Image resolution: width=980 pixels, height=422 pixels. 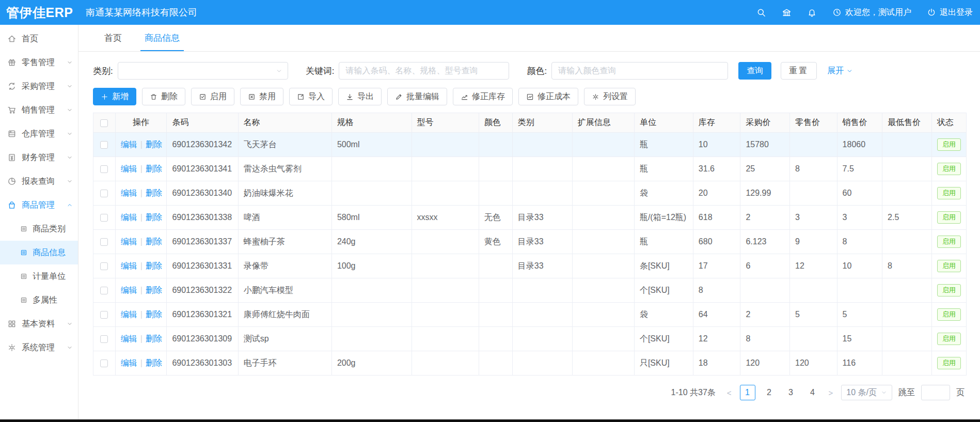 I want to click on sidebar-item-仓库管理: 仓库管理, so click(x=39, y=134).